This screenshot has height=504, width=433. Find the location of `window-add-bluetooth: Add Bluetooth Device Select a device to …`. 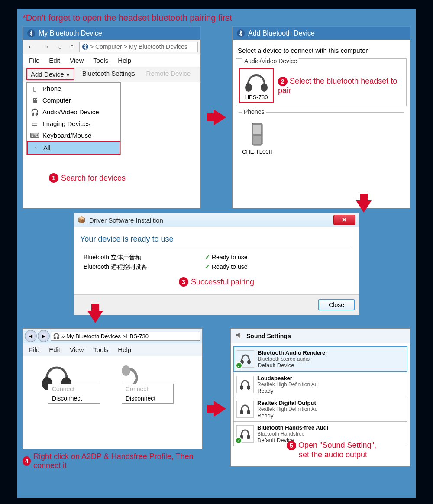

window-add-bluetooth: Add Bluetooth Device Select a device to … is located at coordinates (321, 117).